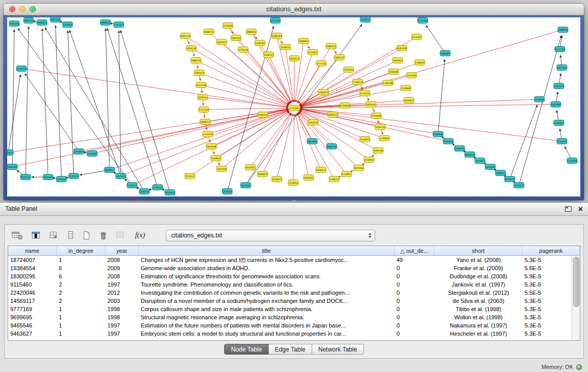 This screenshot has width=588, height=372. Describe the element at coordinates (79, 151) in the screenshot. I see `graph-node: 2520655` at that location.